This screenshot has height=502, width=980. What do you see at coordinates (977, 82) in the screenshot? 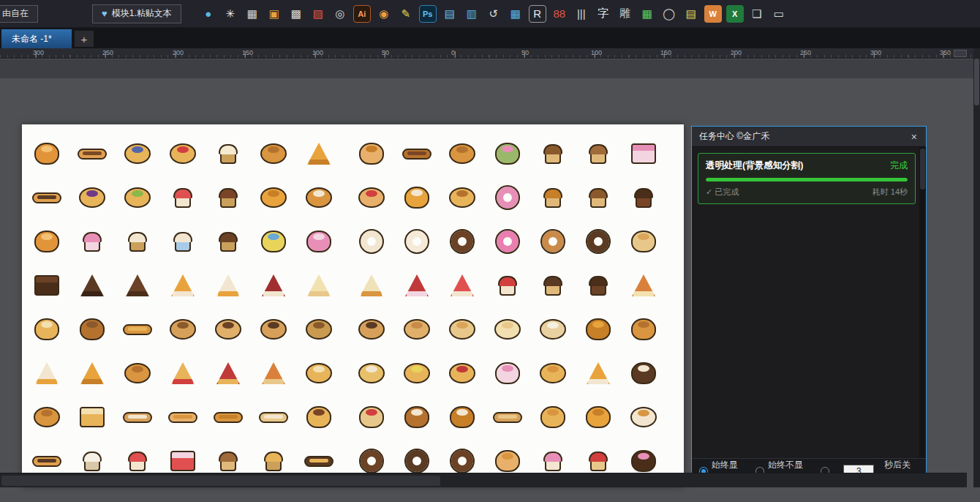
I see `vertical-scrollbar-handle` at bounding box center [977, 82].